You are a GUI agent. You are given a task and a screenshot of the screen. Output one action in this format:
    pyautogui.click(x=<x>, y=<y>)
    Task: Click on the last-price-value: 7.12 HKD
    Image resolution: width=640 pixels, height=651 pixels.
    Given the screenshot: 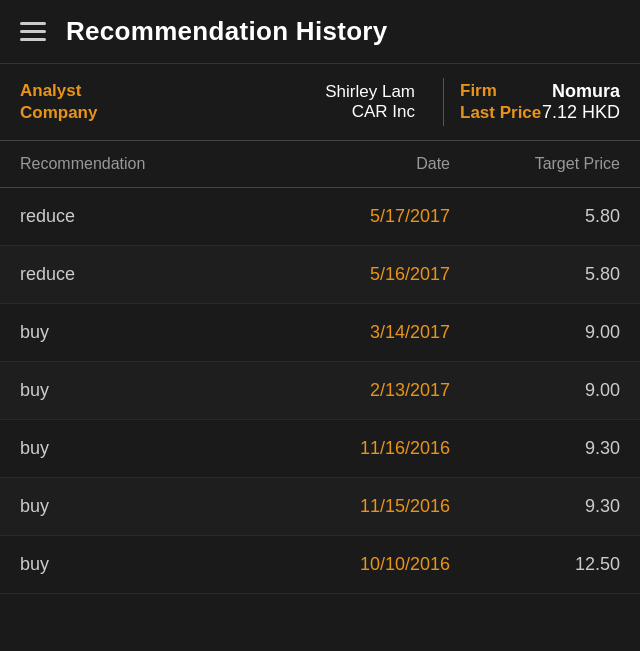 What is the action you would take?
    pyautogui.click(x=581, y=112)
    